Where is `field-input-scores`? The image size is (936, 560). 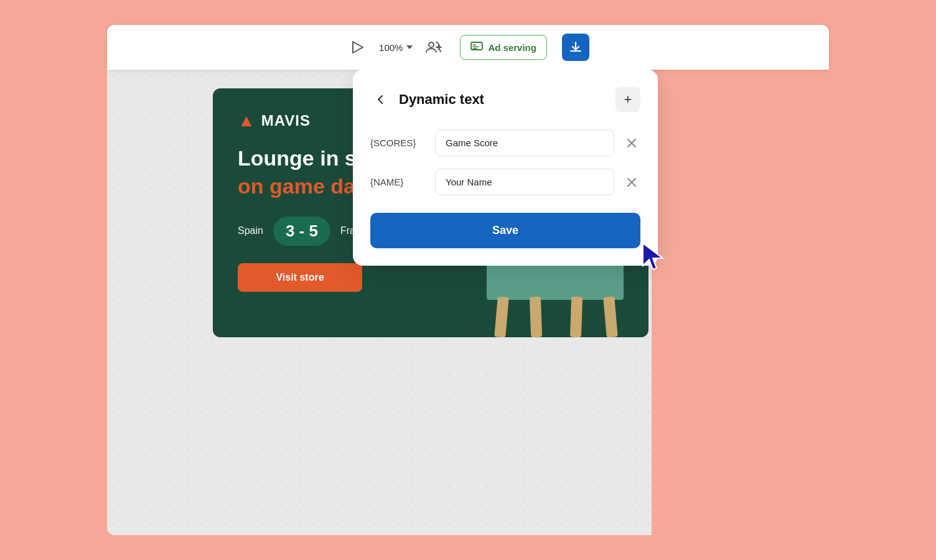
field-input-scores is located at coordinates (525, 143).